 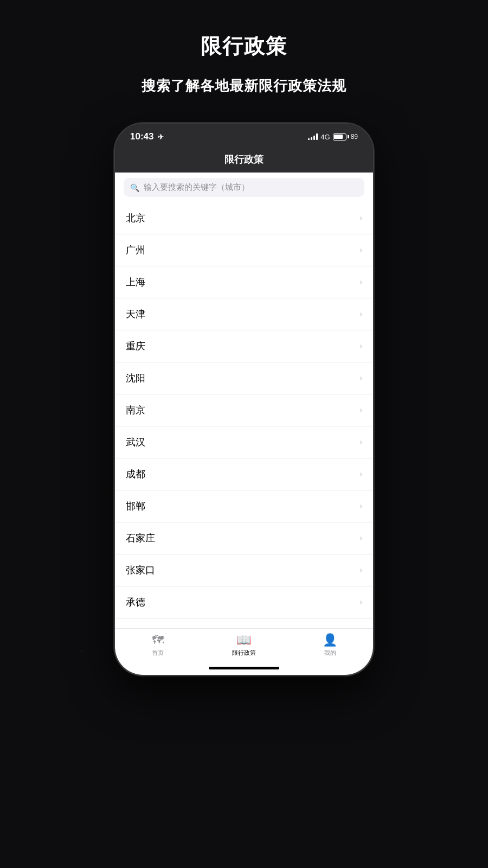 What do you see at coordinates (244, 602) in the screenshot?
I see `list-item: 承德 ›` at bounding box center [244, 602].